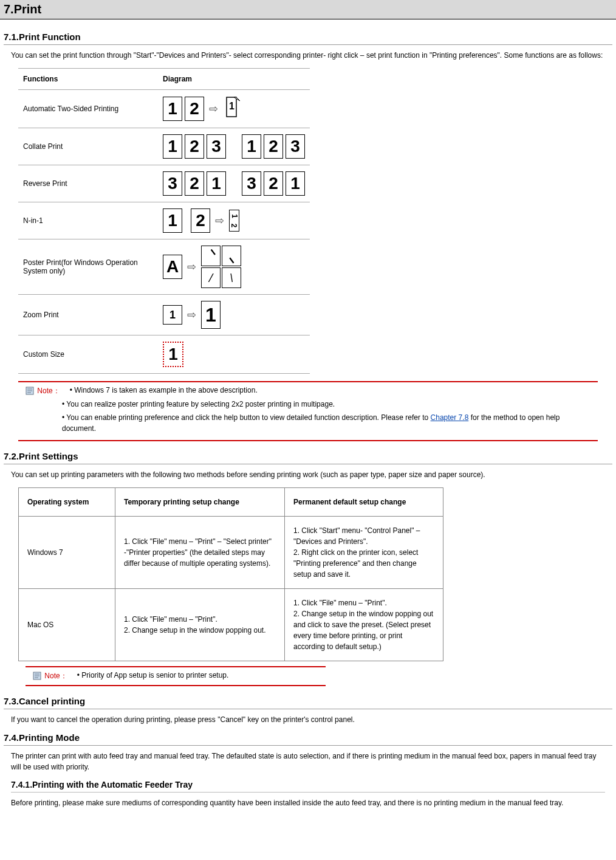 Image resolution: width=616 pixels, height=860 pixels. What do you see at coordinates (88, 221) in the screenshot?
I see `function-n-in-1: N-in-1` at bounding box center [88, 221].